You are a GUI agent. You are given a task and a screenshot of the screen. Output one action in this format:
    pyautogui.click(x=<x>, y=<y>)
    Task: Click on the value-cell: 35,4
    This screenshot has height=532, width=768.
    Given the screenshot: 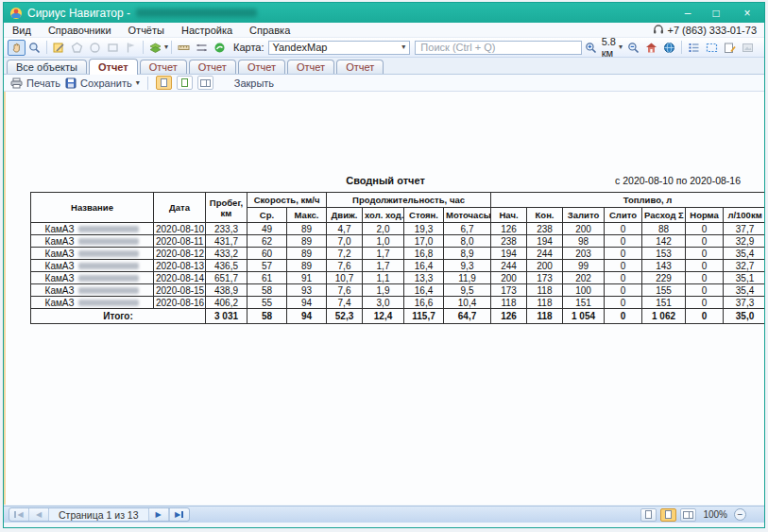 What is the action you would take?
    pyautogui.click(x=744, y=253)
    